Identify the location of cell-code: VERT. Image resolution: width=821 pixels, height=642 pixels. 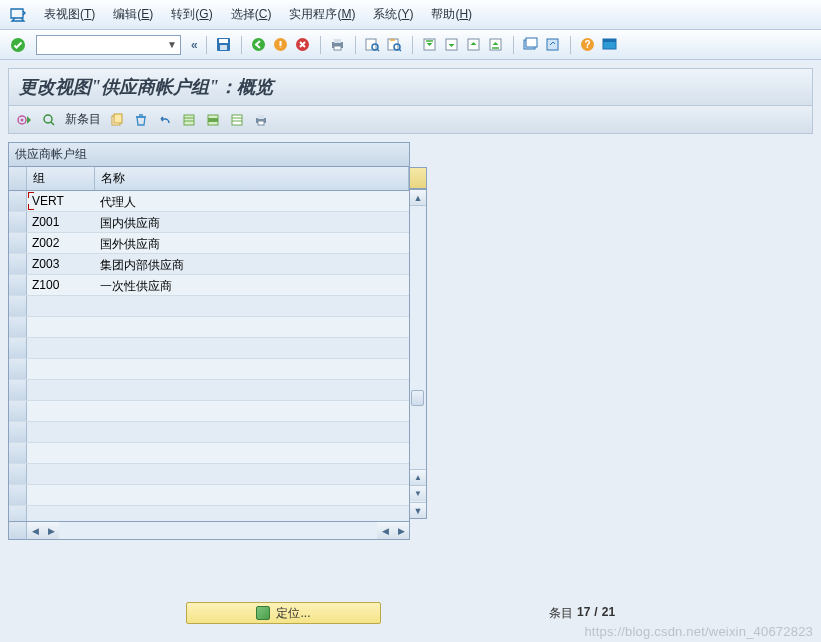
(61, 201).